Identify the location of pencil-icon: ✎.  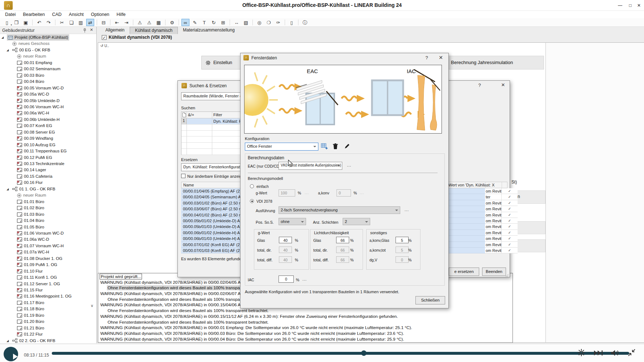
(195, 22).